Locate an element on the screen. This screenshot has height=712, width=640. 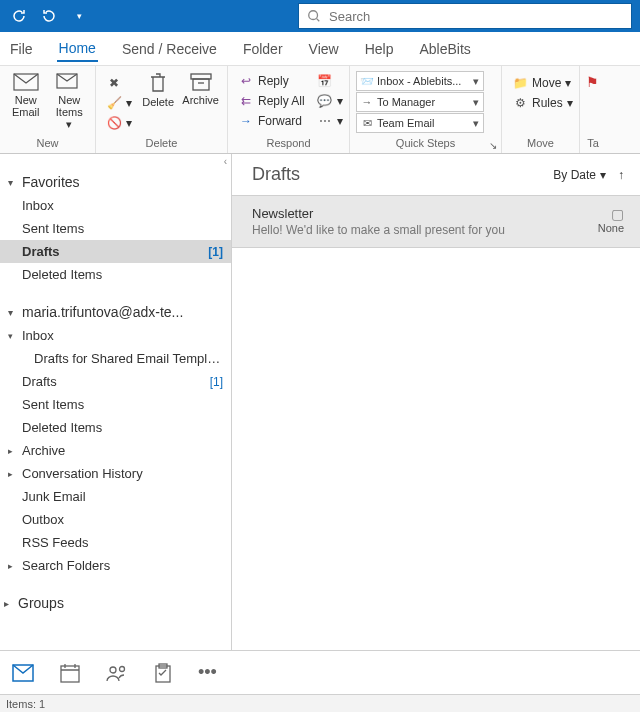
envelope-icon: ✉ is located at coordinates (367, 124).